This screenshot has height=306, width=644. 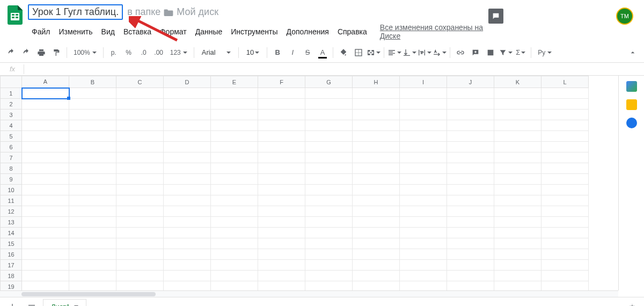 I want to click on cell-B15, so click(x=93, y=244).